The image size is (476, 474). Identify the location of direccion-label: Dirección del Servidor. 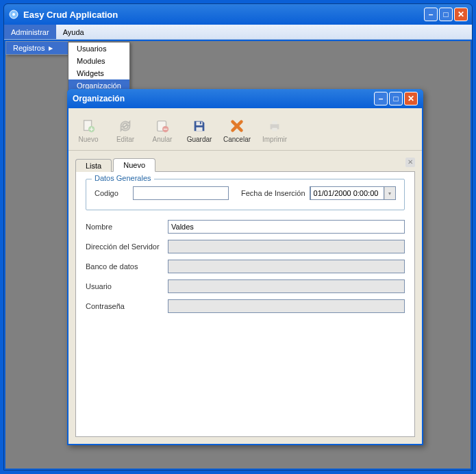
(127, 247).